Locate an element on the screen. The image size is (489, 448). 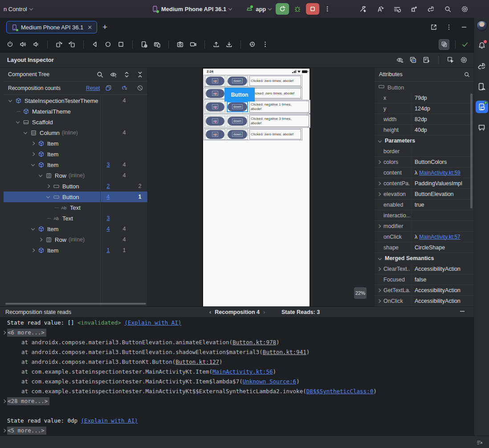
collapse-all-icon is located at coordinates (140, 75).